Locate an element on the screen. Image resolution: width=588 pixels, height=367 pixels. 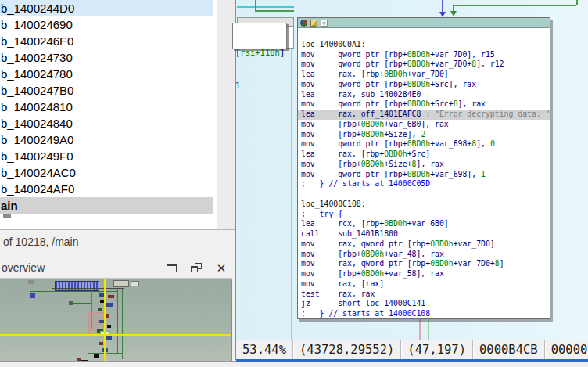
asm-line: ; try { is located at coordinates (424, 214).